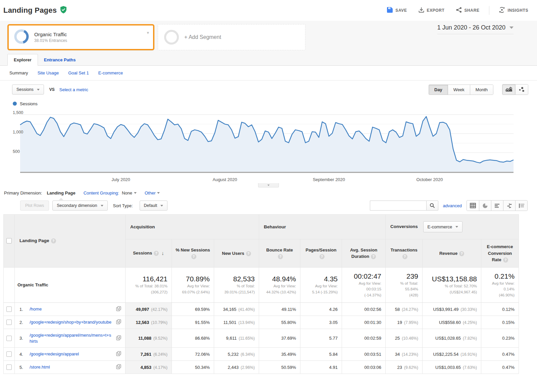 This screenshot has height=392, width=537. What do you see at coordinates (80, 206) in the screenshot?
I see `secondary-dimension-button: Secondary dimension` at bounding box center [80, 206].